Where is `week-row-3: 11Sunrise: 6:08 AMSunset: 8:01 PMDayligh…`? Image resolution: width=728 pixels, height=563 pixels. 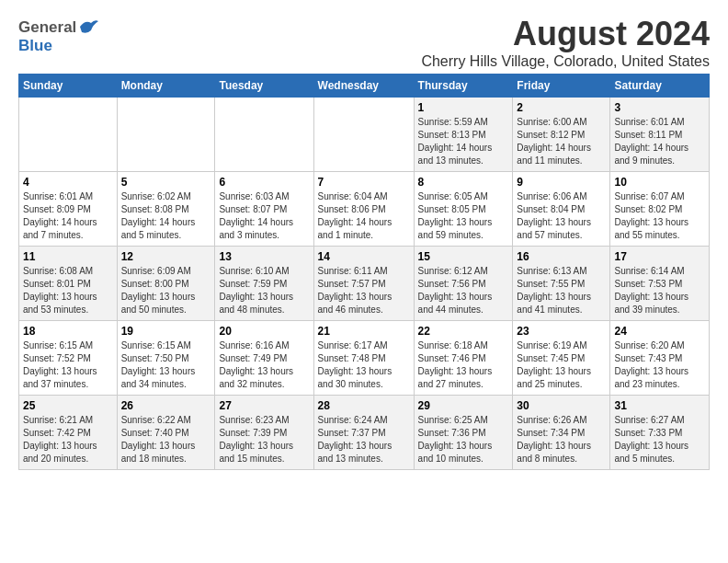
week-row-3: 11Sunrise: 6:08 AMSunset: 8:01 PMDayligh… is located at coordinates (364, 283).